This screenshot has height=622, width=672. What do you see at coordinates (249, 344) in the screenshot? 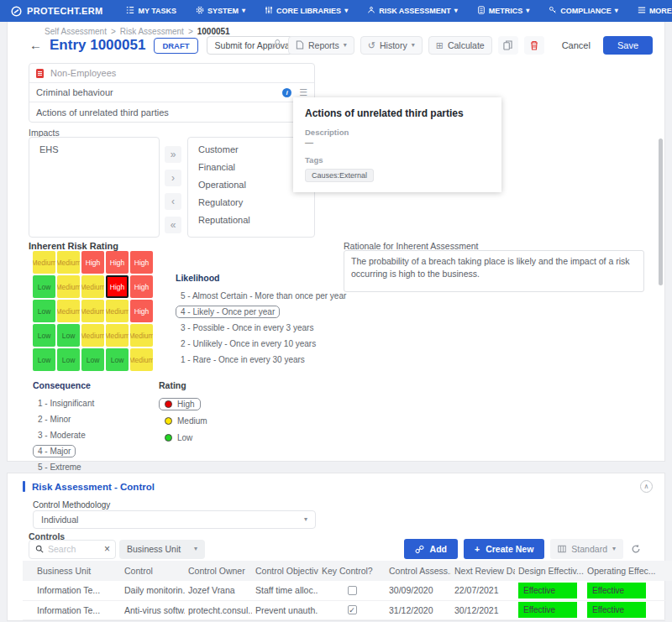
I see `likelihood-option-3: 2 - Unlikely - Once in every 10 years` at bounding box center [249, 344].